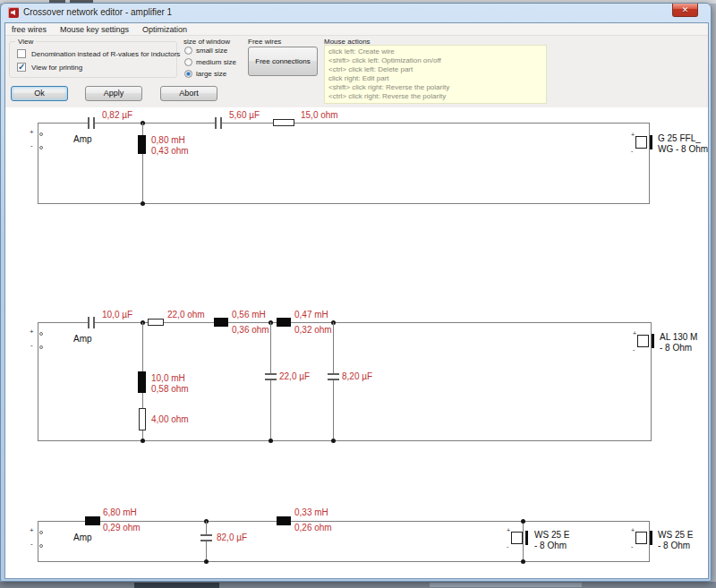 This screenshot has height=588, width=716. Describe the element at coordinates (283, 61) in the screenshot. I see `free-connections-button: Free connections` at that location.